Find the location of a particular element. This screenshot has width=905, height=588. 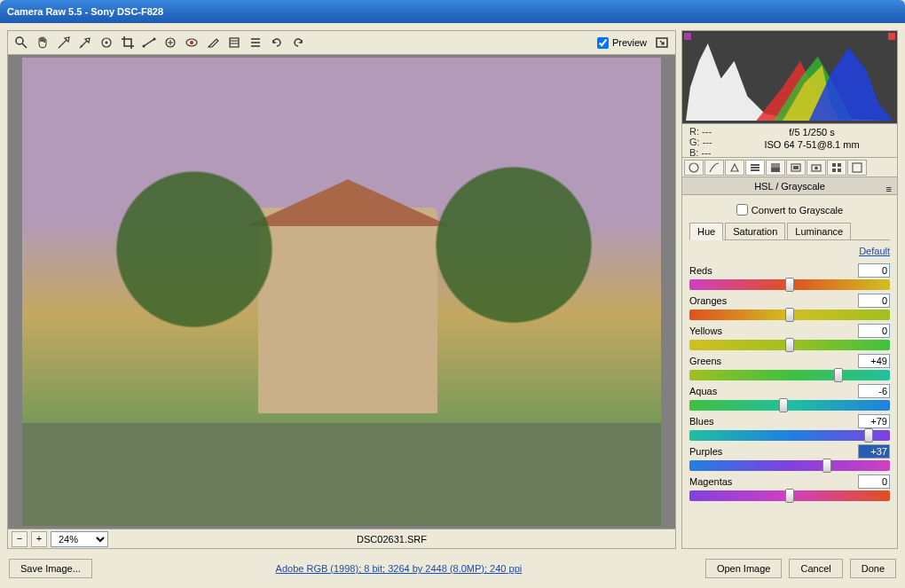

rotate-cw-icon is located at coordinates (298, 43).